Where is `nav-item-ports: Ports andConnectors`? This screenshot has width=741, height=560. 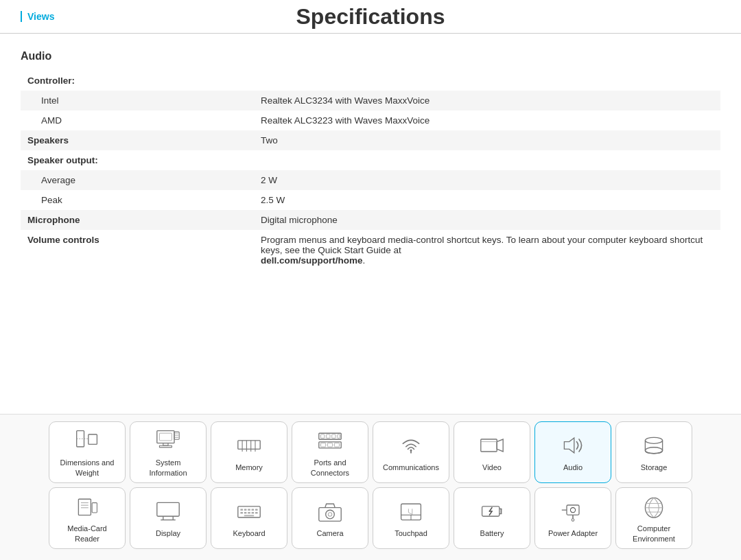
nav-item-ports: Ports andConnectors is located at coordinates (330, 452).